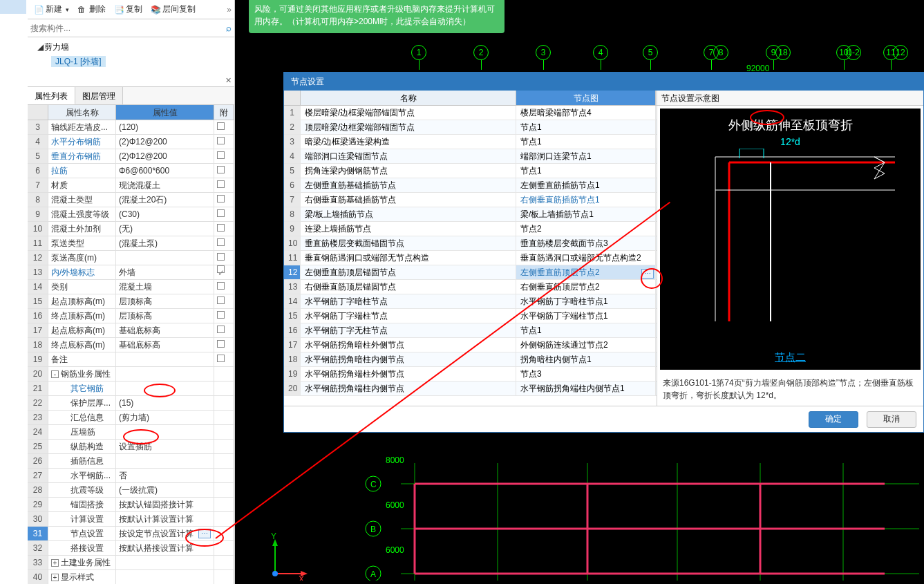  What do you see at coordinates (131, 417) in the screenshot?
I see `property-row: 23汇总信息(剪力墙)` at bounding box center [131, 417].